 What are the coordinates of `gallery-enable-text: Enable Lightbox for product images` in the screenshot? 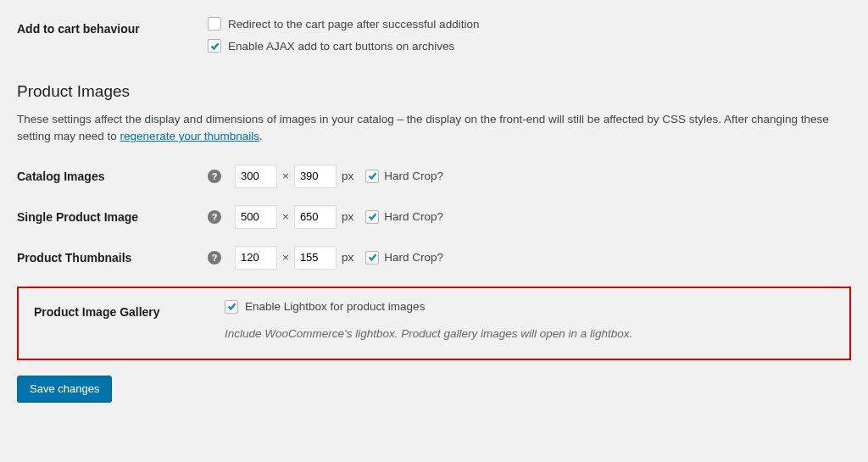 It's located at (335, 307).